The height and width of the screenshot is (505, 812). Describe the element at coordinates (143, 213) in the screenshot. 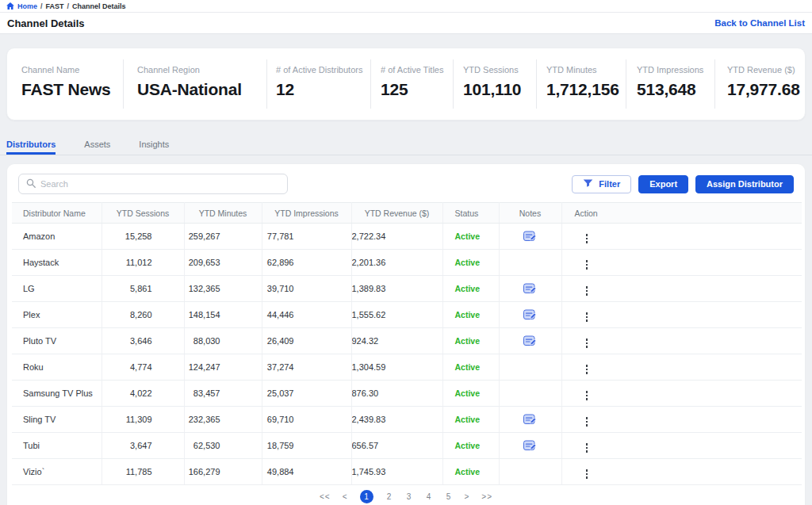

I see `column-header-ytd-sessions: YTD Sessions` at that location.